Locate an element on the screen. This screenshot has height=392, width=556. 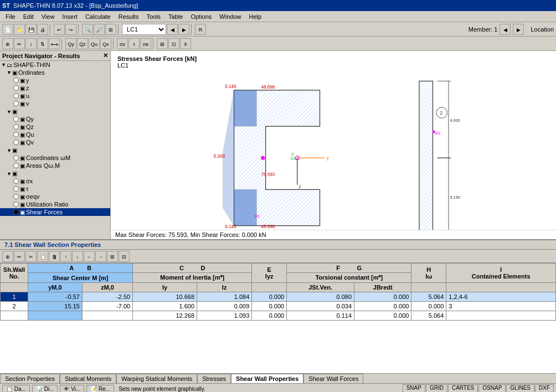
menu-item-results: Results is located at coordinates (128, 17).